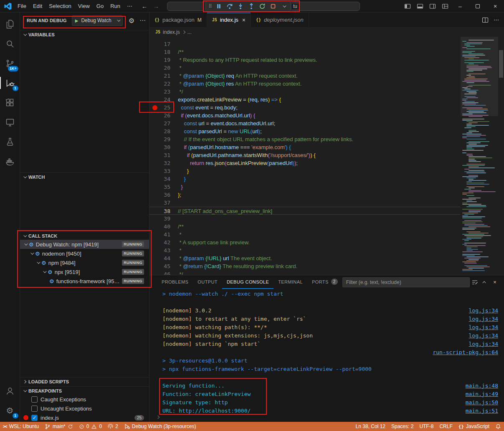  I want to click on activity-search, so click(10, 43).